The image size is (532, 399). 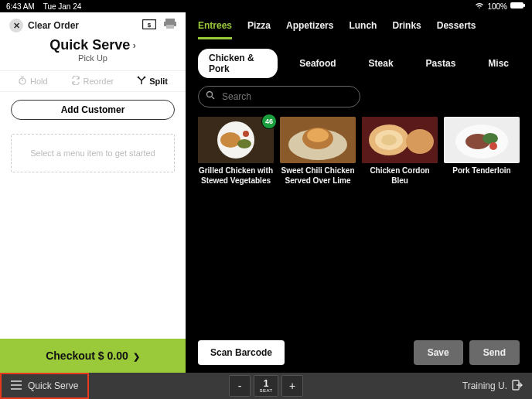 I want to click on product-card: 46 Grilled Chicken with Stewed Vegetable…, so click(x=236, y=152).